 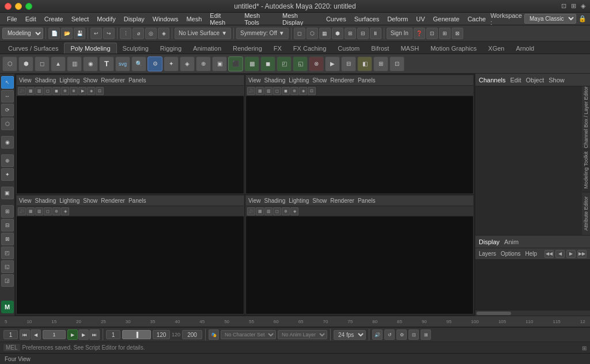 What do you see at coordinates (525, 48) in the screenshot?
I see `tab-arnold: Arnold` at bounding box center [525, 48].